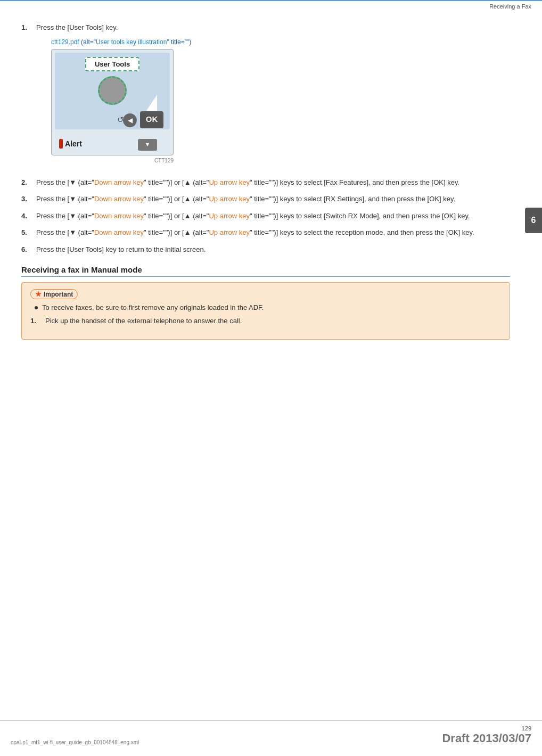 This screenshot has width=542, height=756. What do you see at coordinates (266, 308) in the screenshot?
I see `bullet-item-1: To receive faxes, be sure to first remov…` at bounding box center [266, 308].